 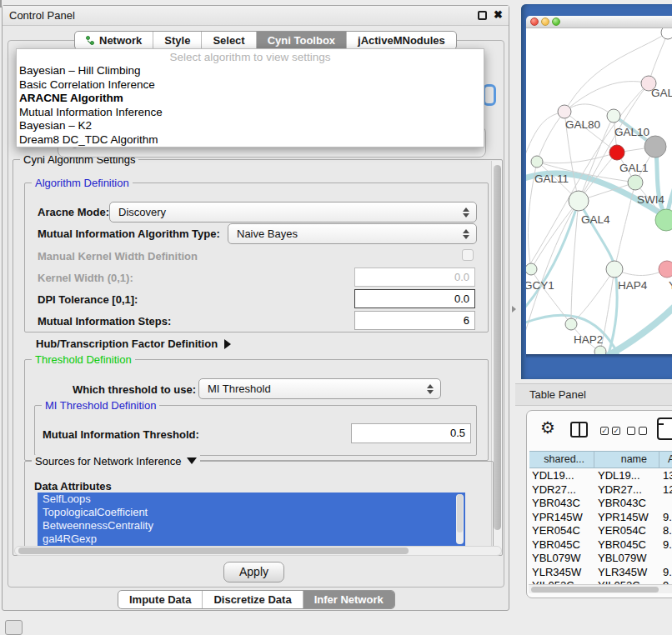 What do you see at coordinates (192, 461) in the screenshot?
I see `expanded-arrow-icon` at bounding box center [192, 461].